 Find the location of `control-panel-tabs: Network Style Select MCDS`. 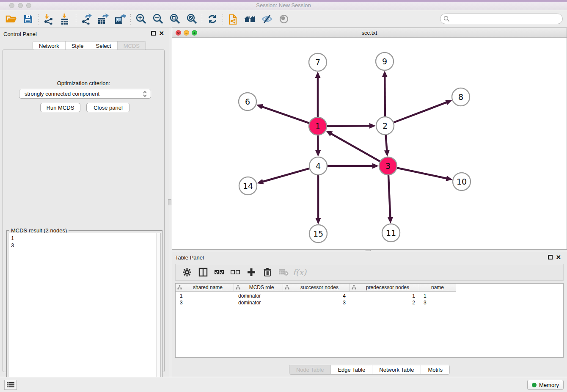

control-panel-tabs: Network Style Select MCDS is located at coordinates (89, 46).